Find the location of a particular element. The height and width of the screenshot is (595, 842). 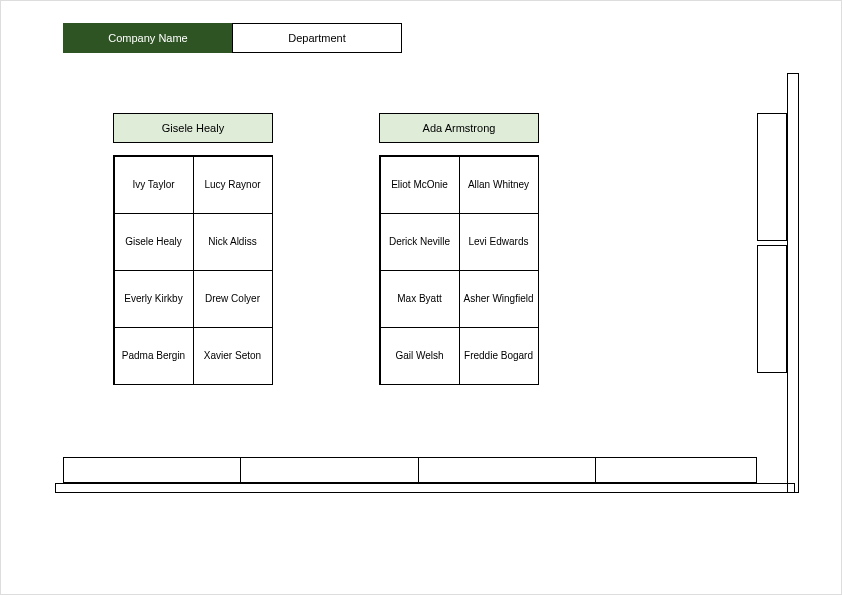

seat: Freddie Bogard is located at coordinates (499, 356).